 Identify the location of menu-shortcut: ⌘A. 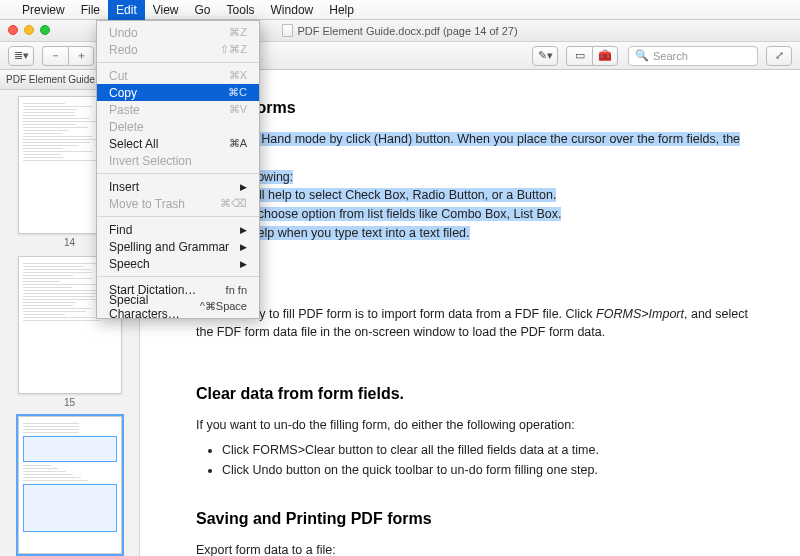
(238, 144).